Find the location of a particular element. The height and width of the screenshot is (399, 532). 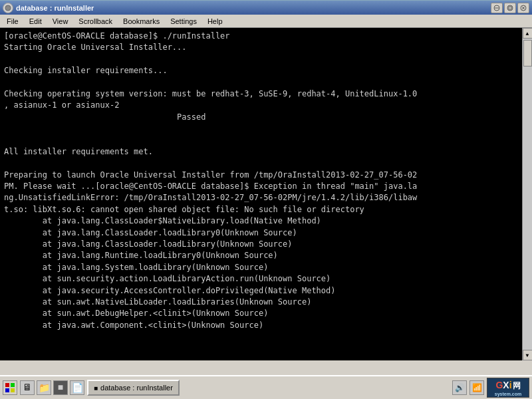

taskbar-sound-icon: 🔊 is located at coordinates (460, 388).